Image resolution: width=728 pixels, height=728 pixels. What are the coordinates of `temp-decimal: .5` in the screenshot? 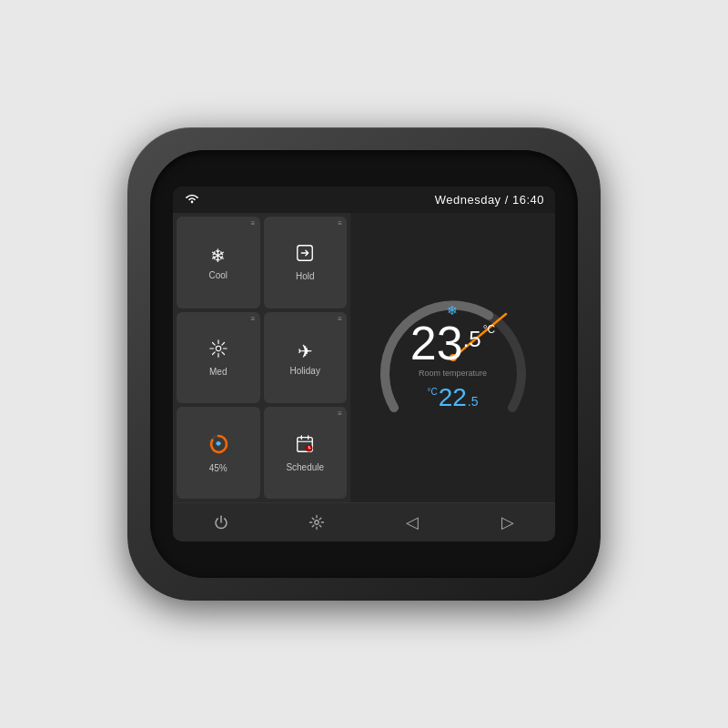 It's located at (472, 339).